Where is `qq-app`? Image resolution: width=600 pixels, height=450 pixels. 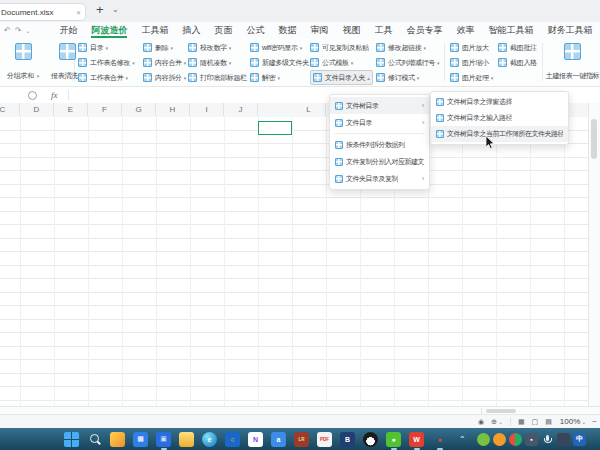 qq-app is located at coordinates (370, 440).